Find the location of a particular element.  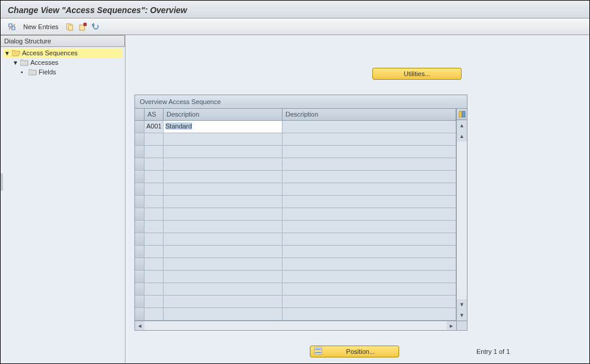

table-header-row: AS Description Description is located at coordinates (296, 115).